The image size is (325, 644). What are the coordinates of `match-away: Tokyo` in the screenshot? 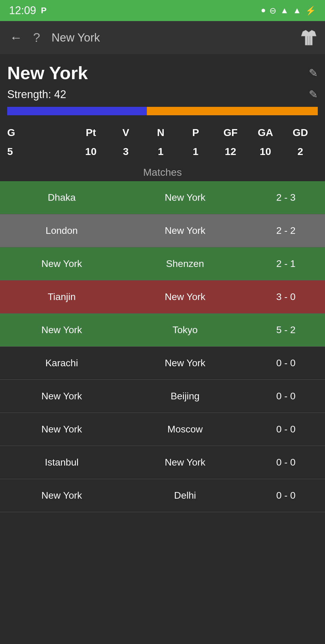 It's located at (185, 330).